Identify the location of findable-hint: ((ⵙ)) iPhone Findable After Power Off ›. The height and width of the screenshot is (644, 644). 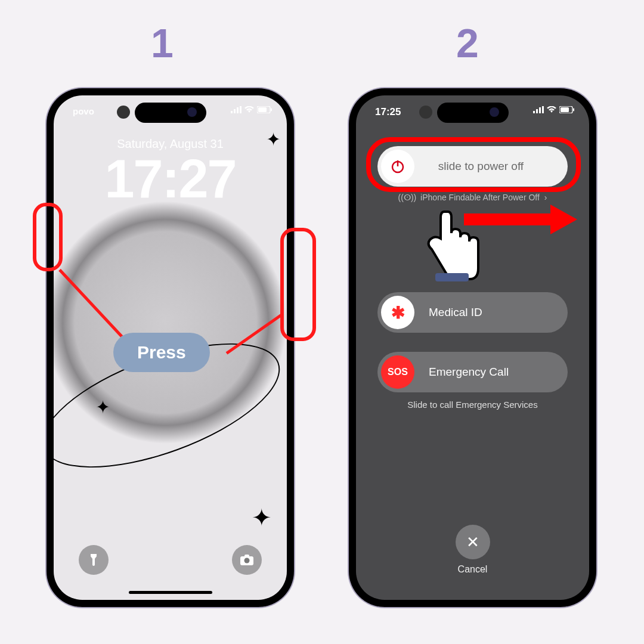
(472, 197).